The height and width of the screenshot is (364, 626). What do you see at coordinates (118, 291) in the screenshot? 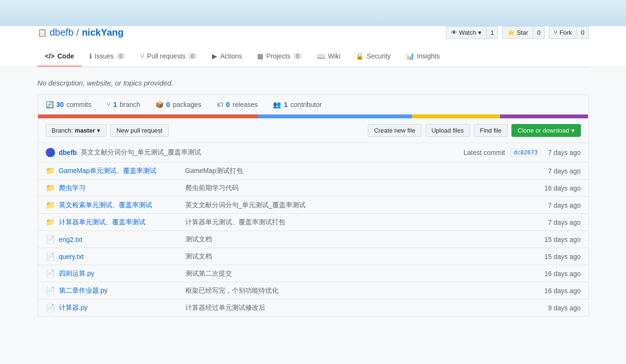
I see `file-name-link: 第二章作业题.py` at bounding box center [118, 291].